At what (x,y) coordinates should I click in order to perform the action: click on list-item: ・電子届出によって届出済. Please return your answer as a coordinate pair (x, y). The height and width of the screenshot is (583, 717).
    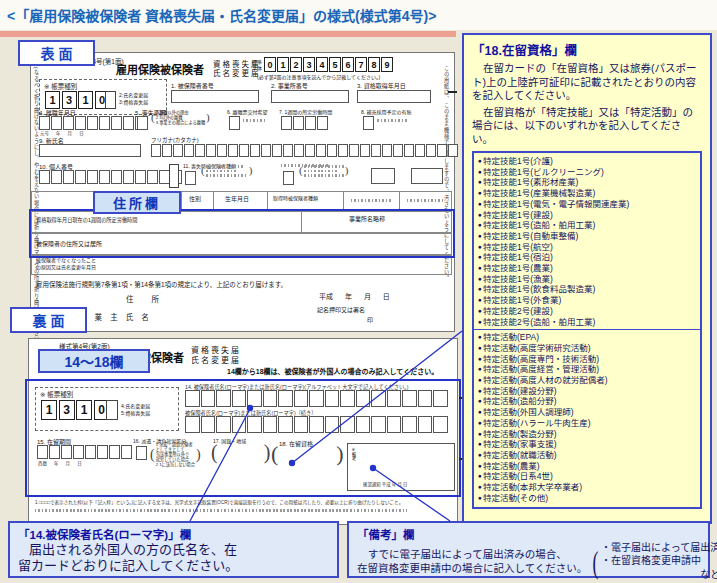
    Looking at the image, I should click on (659, 548).